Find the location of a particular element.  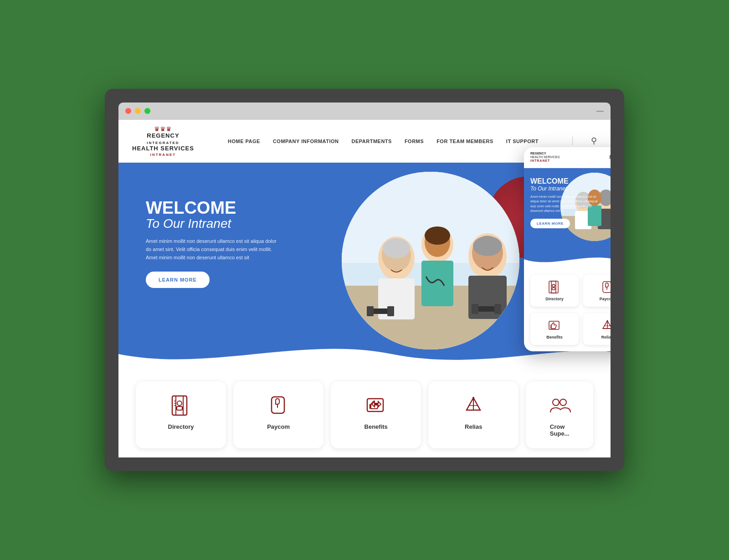

nav-team-members: FOR TEAM MEMBERS is located at coordinates (465, 141).